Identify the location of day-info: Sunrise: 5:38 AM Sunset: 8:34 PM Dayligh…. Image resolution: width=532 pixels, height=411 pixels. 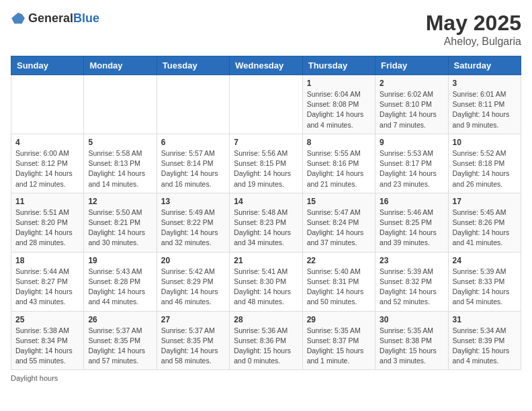
(47, 347).